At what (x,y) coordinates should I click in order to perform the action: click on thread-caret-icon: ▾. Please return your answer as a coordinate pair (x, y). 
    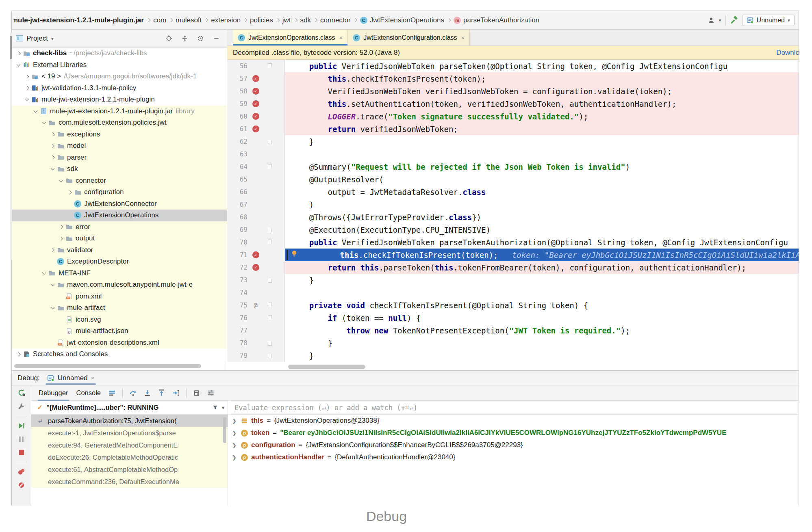
    Looking at the image, I should click on (223, 408).